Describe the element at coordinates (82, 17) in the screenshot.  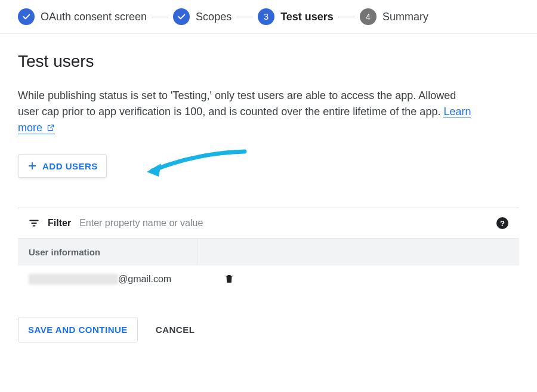
I see `step-oauth-consent: OAuth consent screen` at that location.